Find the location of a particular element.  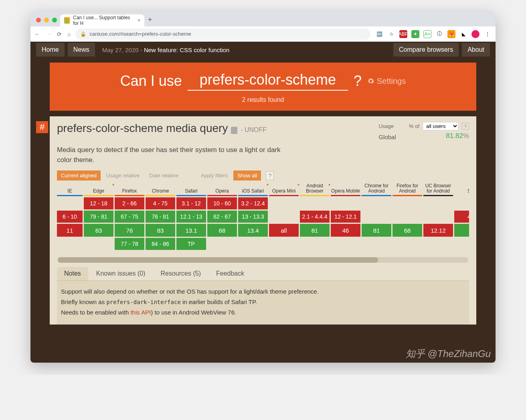

version-cell-past-1: 67 - 75 is located at coordinates (129, 217).